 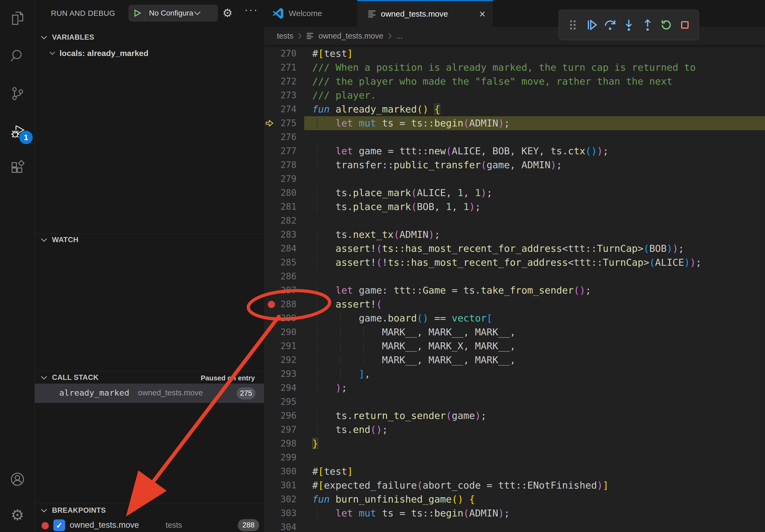 I want to click on gutter: 294, so click(x=288, y=388).